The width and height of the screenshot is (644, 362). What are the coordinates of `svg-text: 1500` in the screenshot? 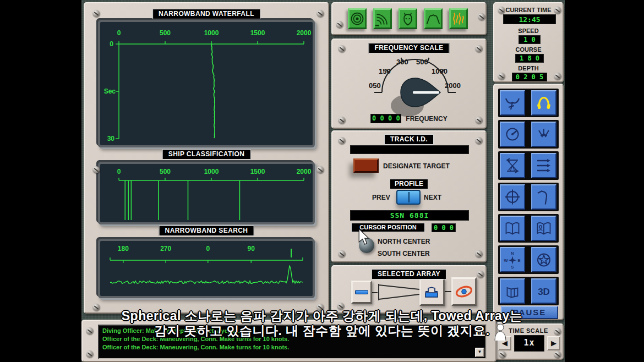 It's located at (258, 33).